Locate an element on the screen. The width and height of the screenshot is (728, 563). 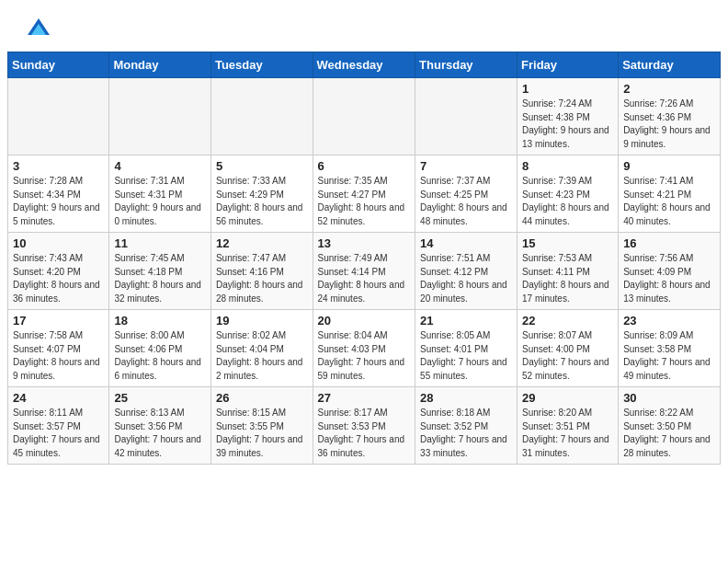
calendar-cell: 20Sunrise: 8:04 AM Sunset: 4:03 PM Dayli… is located at coordinates (364, 349).